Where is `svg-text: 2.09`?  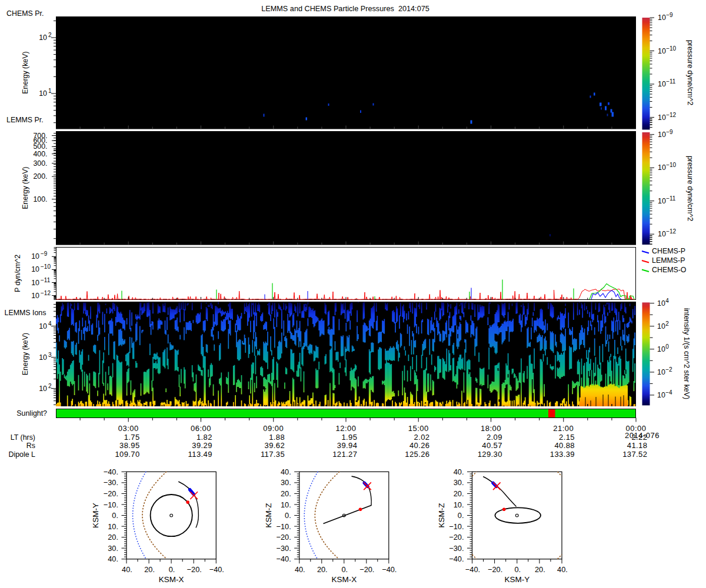
svg-text: 2.09 is located at coordinates (494, 437).